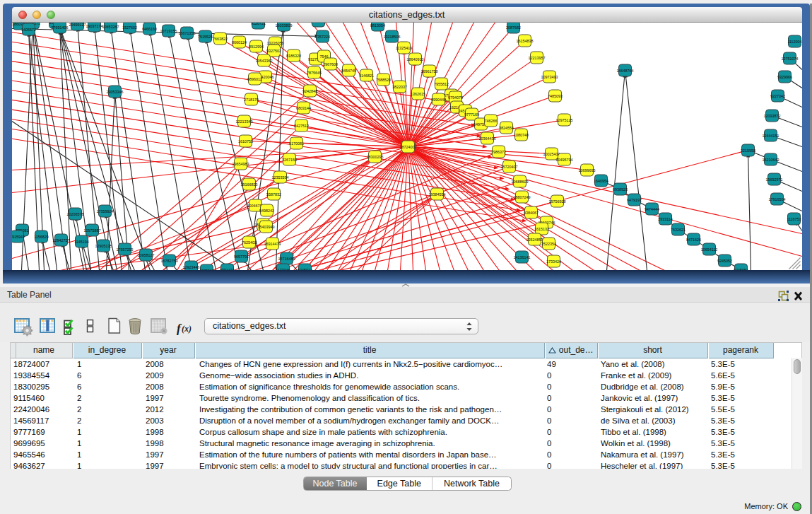 Image resolution: width=812 pixels, height=514 pixels. What do you see at coordinates (770, 159) in the screenshot?
I see `svg-text: 16210643` at bounding box center [770, 159].